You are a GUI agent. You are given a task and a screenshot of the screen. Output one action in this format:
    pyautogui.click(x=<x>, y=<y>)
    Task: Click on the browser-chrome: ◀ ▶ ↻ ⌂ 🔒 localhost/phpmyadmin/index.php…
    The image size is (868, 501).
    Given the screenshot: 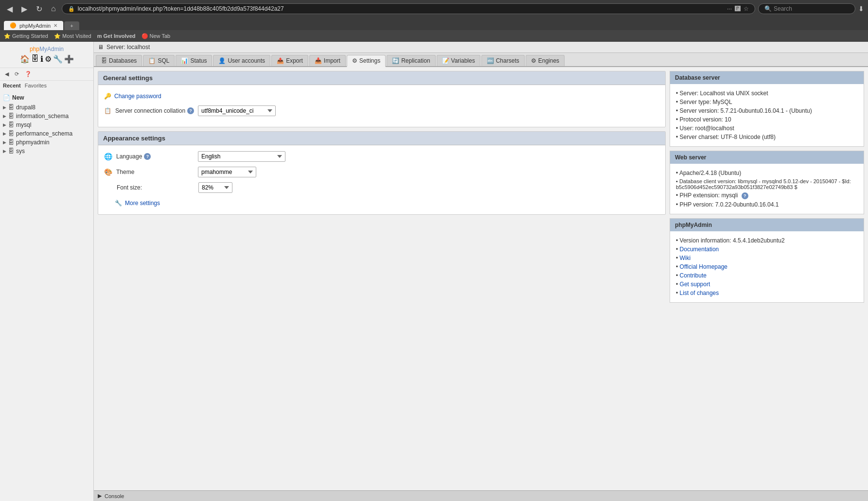 What is the action you would take?
    pyautogui.click(x=434, y=15)
    